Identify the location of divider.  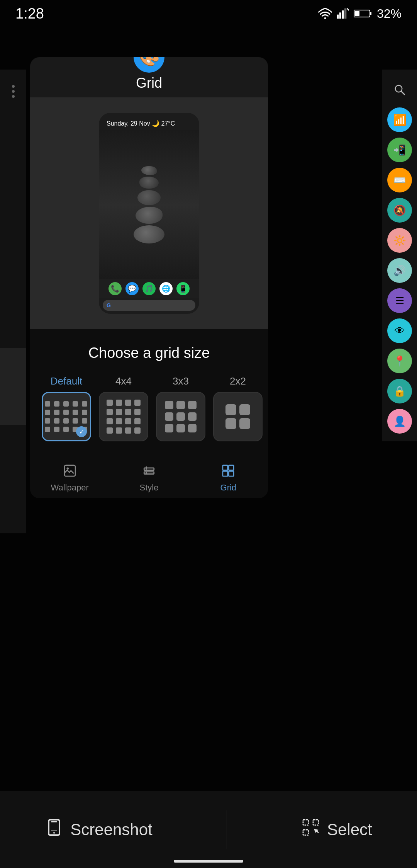
(227, 830).